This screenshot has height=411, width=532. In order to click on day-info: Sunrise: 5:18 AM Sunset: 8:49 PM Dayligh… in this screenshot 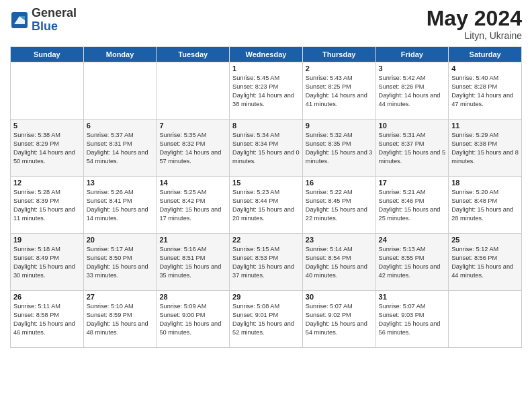, I will do `click(47, 263)`.